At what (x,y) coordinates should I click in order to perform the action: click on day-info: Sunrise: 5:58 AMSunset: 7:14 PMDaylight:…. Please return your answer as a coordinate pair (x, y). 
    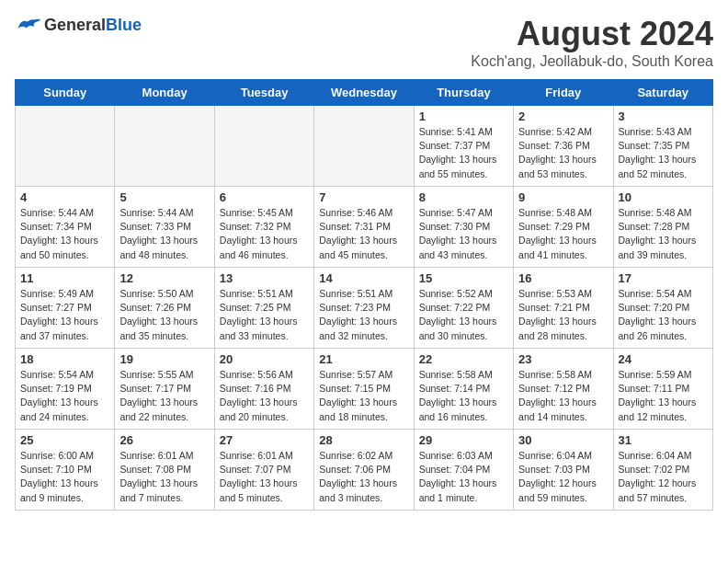
    Looking at the image, I should click on (463, 396).